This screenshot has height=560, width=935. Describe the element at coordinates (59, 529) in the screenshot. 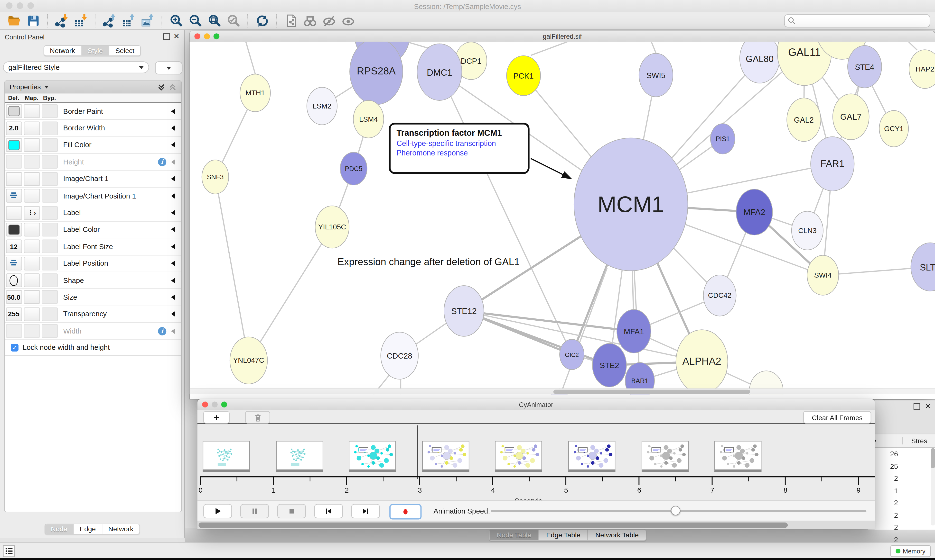

I see `tab-node: Node` at that location.